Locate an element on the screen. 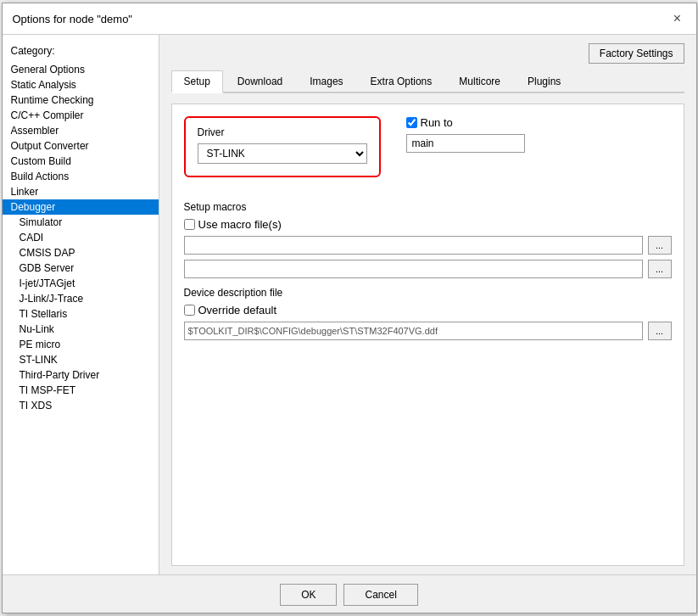  macro-row-1: ... is located at coordinates (427, 245).